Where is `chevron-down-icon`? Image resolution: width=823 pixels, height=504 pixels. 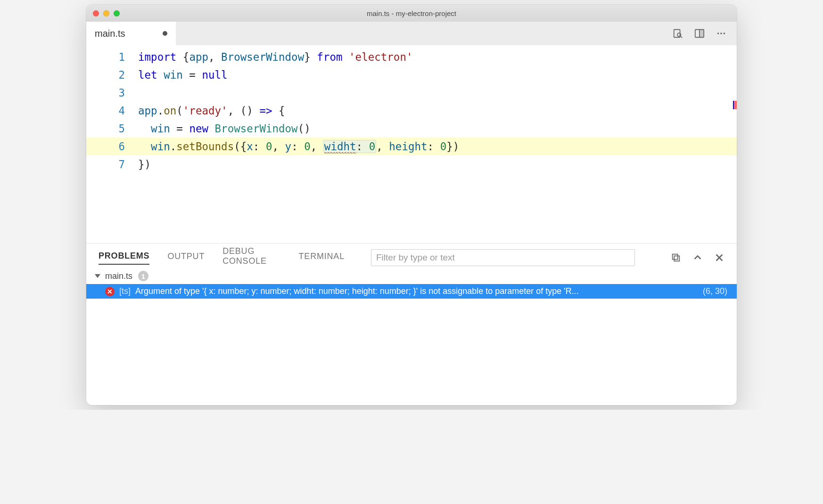 chevron-down-icon is located at coordinates (98, 276).